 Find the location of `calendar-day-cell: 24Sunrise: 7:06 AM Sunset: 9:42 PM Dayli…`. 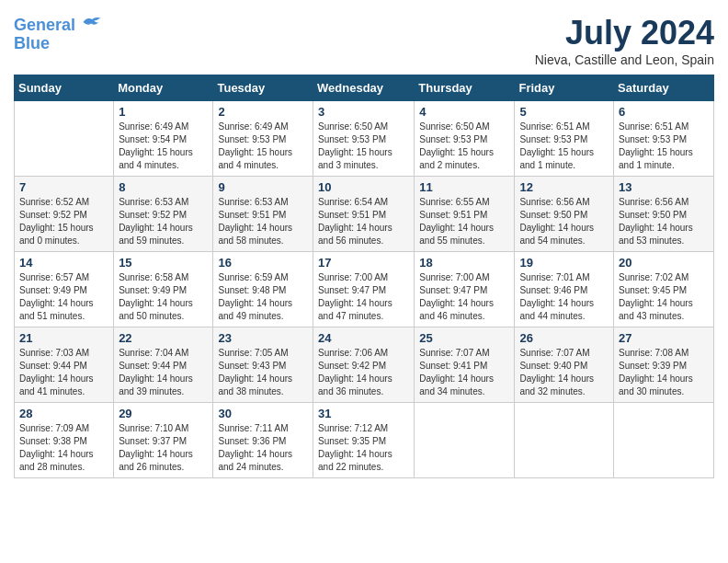

calendar-day-cell: 24Sunrise: 7:06 AM Sunset: 9:42 PM Dayli… is located at coordinates (364, 365).